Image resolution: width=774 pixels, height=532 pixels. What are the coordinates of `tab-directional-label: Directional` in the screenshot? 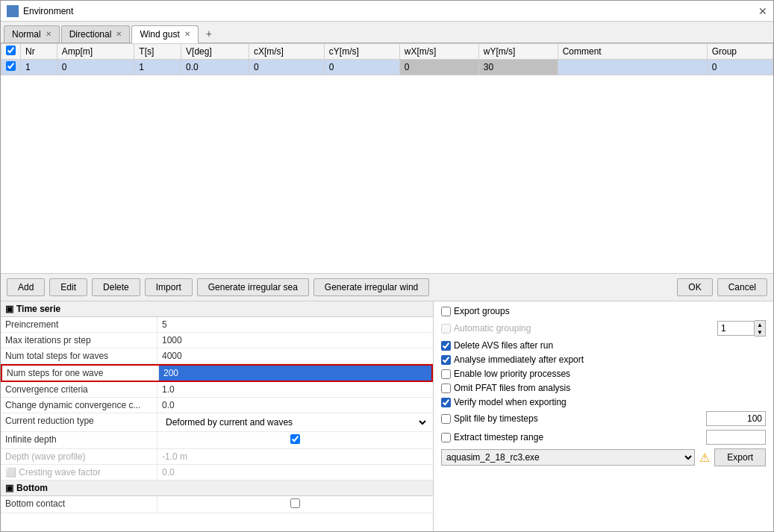 It's located at (91, 34).